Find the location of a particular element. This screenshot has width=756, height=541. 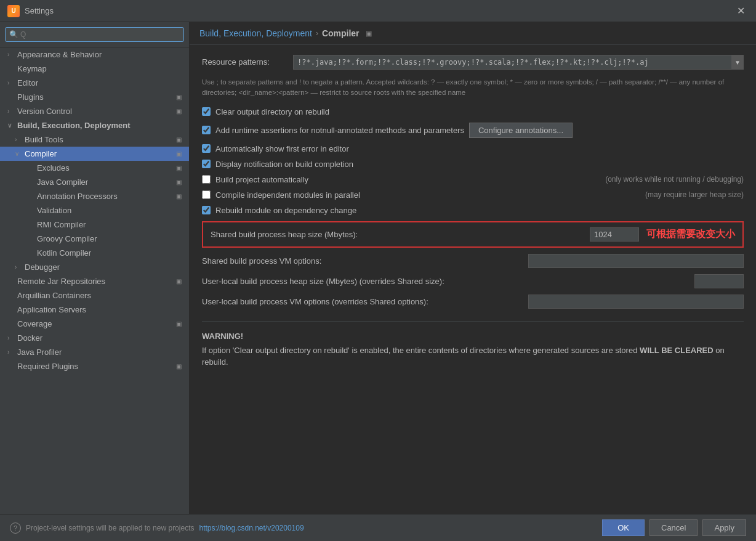

show-first-error-checkbox is located at coordinates (206, 148).